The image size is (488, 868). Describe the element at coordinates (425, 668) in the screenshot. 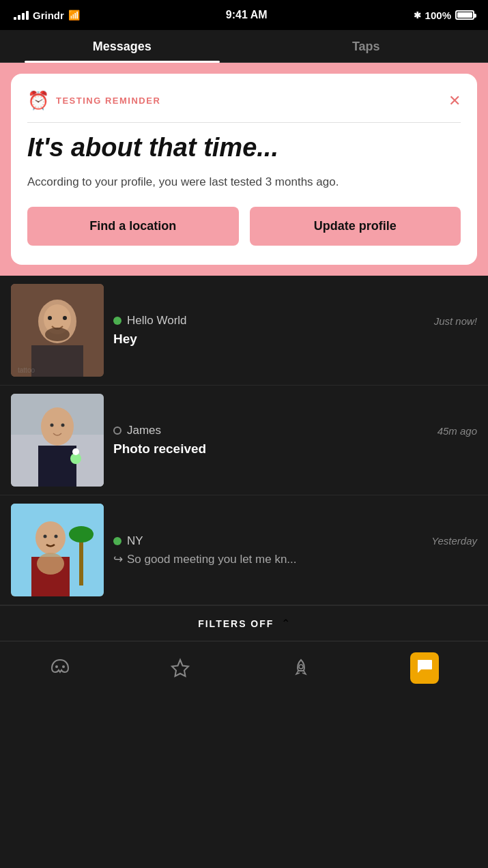

I see `nav-icon-messages` at that location.